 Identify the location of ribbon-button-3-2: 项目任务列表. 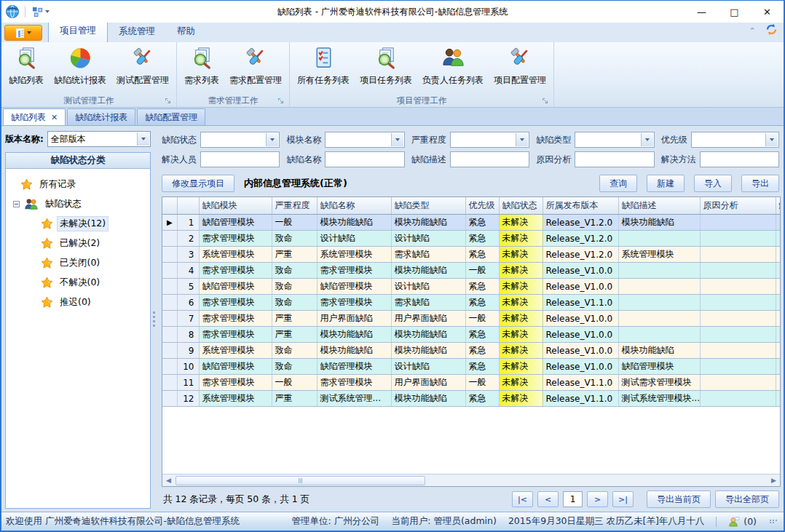
(386, 65).